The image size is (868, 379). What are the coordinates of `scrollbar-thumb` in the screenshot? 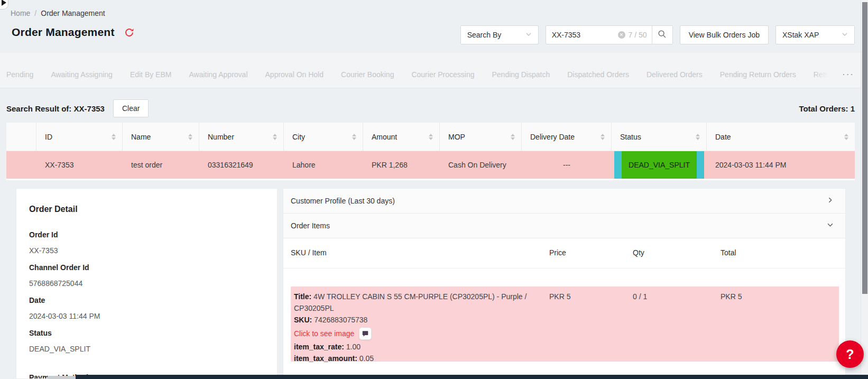 It's located at (865, 148).